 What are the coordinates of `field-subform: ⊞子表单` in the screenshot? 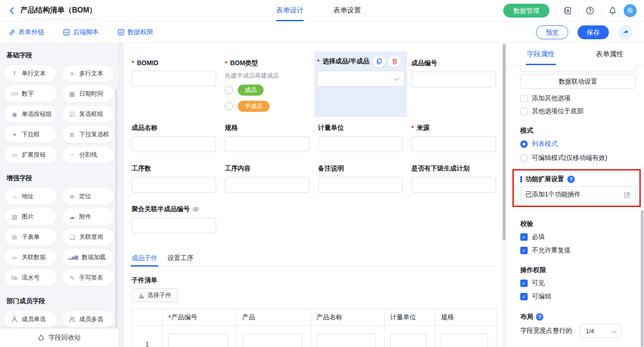 It's located at (30, 237).